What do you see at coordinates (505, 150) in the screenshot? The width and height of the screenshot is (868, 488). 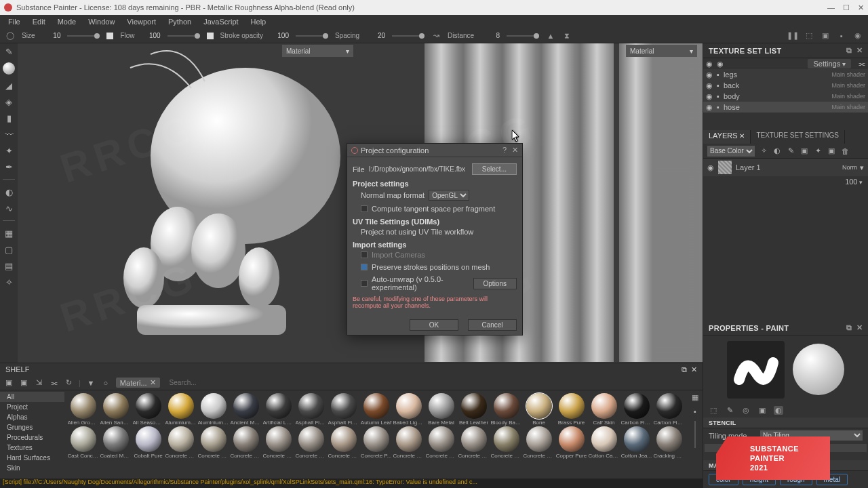 I see `dialog-help-icon: ?` at bounding box center [505, 150].